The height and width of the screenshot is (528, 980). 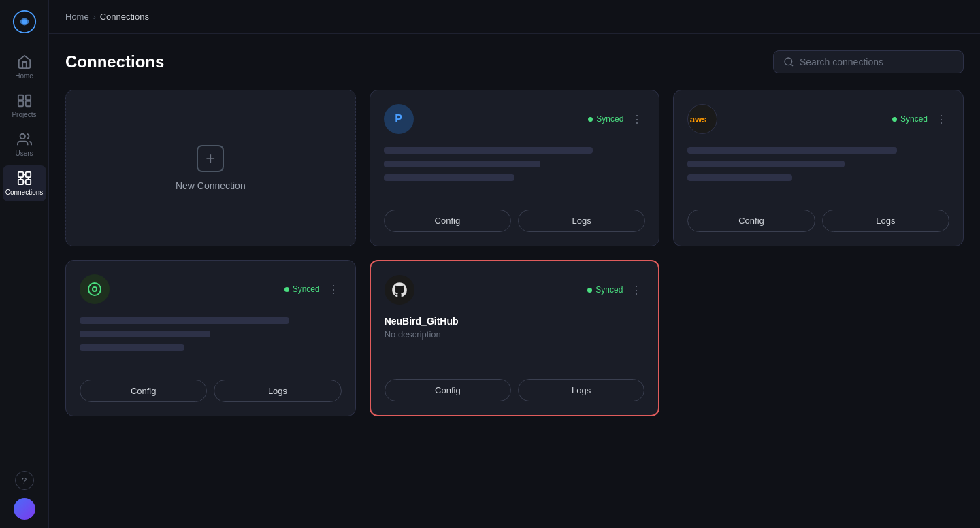 I want to click on sidebar-item-projects: Projects, so click(x=24, y=106).